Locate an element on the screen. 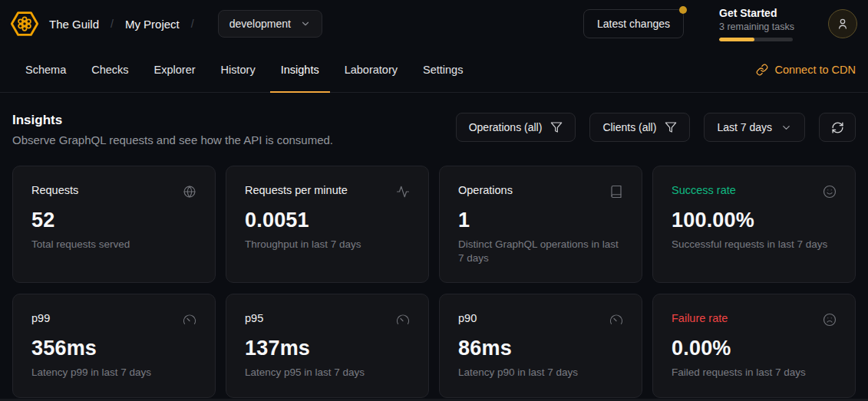  main-nav: SchemaChecksExplorerHistoryInsightsLabor… is located at coordinates (434, 71).